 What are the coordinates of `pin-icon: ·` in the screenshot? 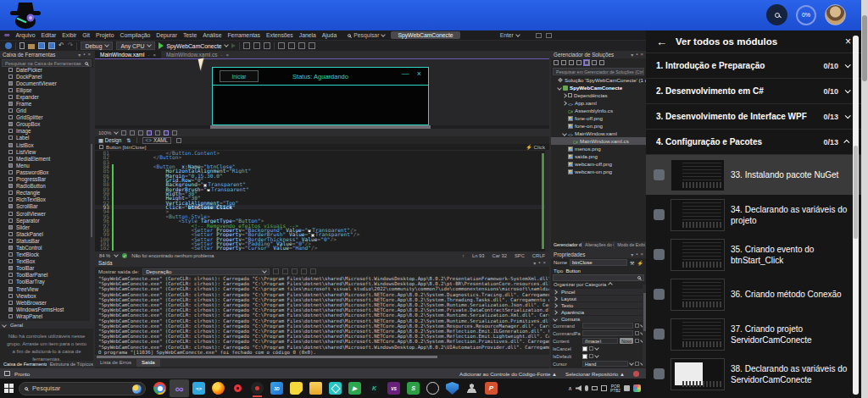 It's located at (148, 55).